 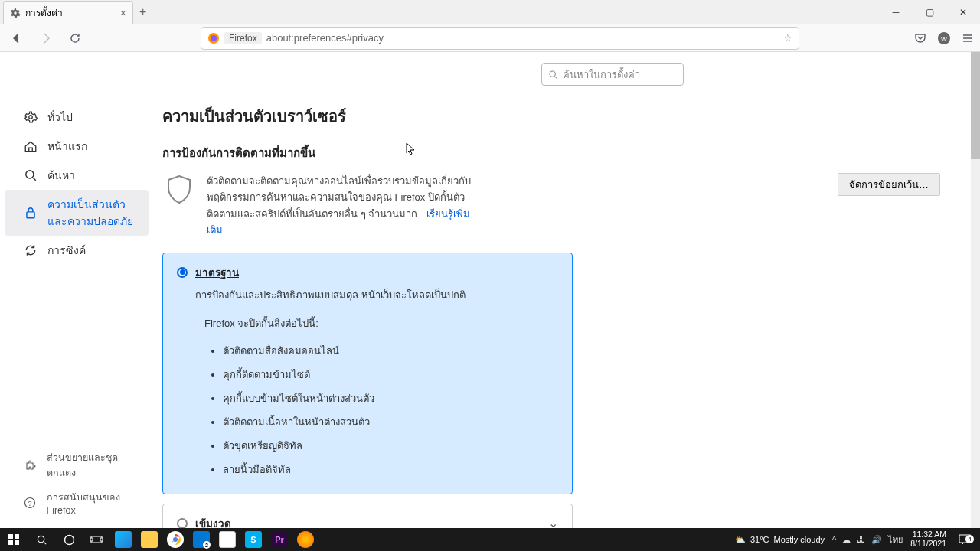 I want to click on list-item: คุกกี้ติดตามข้ามไซต์, so click(x=390, y=375).